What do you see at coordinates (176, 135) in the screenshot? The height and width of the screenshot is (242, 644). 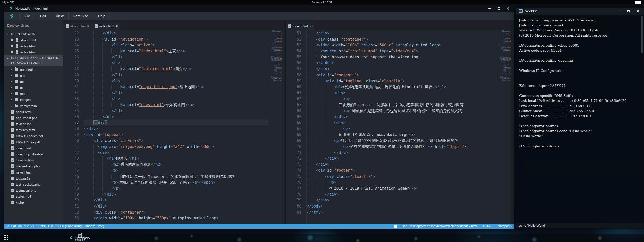 I see `code-line: <div id="topbox">` at bounding box center [176, 135].